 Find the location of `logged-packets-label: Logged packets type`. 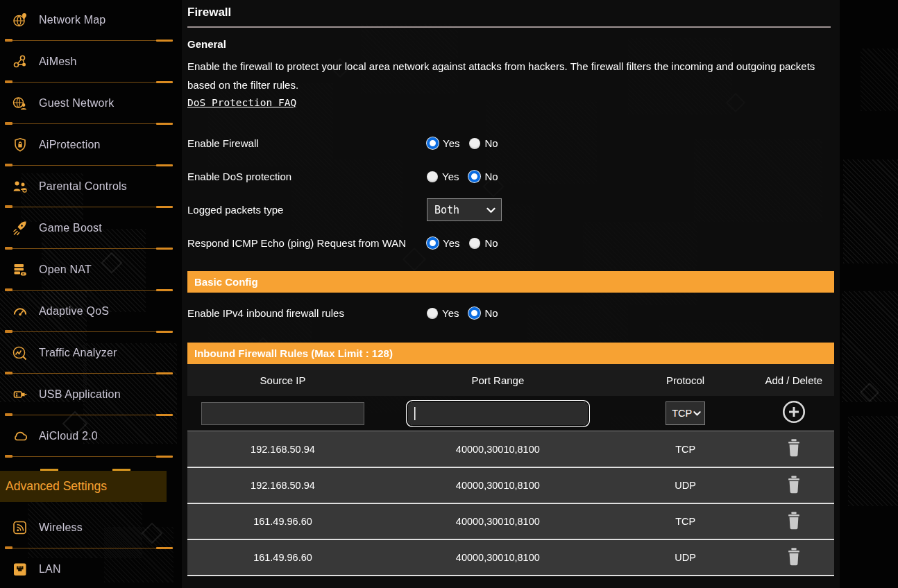

logged-packets-label: Logged packets type is located at coordinates (304, 210).